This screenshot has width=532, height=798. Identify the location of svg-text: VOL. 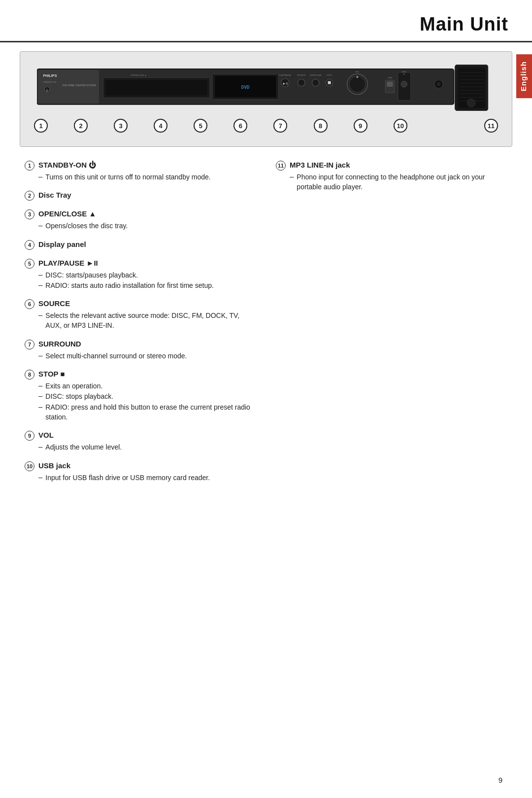
(358, 72).